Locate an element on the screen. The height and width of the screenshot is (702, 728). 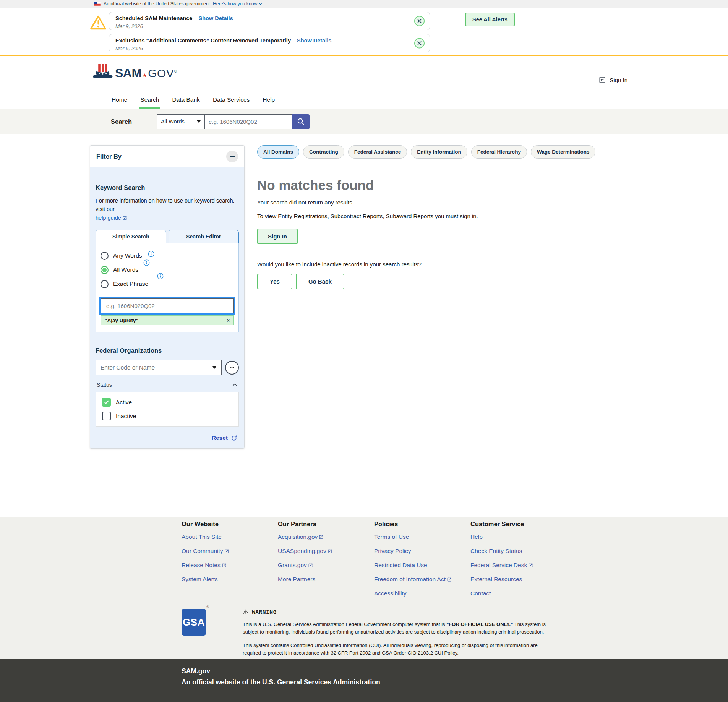
logo-registered-mark: ® is located at coordinates (175, 71).